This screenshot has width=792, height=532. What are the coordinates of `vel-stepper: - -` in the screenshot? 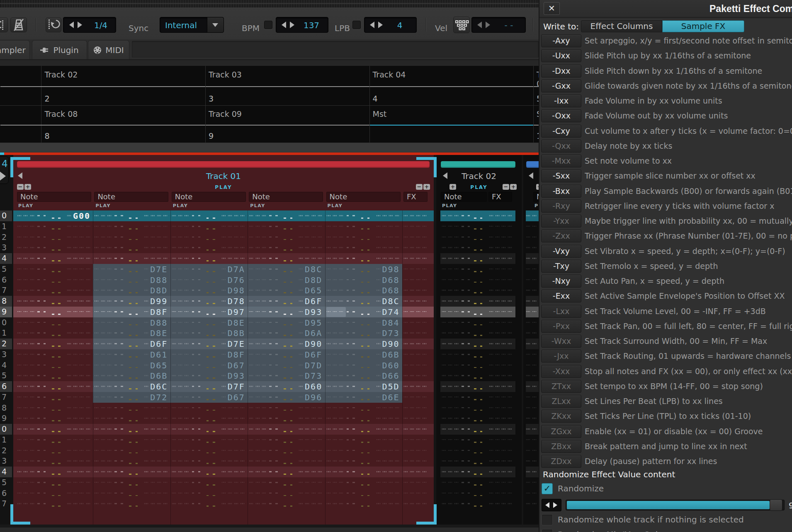 It's located at (498, 25).